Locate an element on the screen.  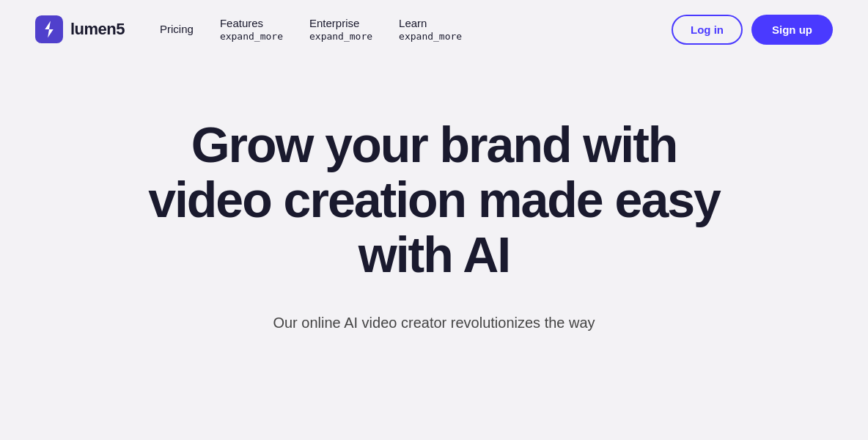
nav-auth: Log in Sign up is located at coordinates (752, 29).